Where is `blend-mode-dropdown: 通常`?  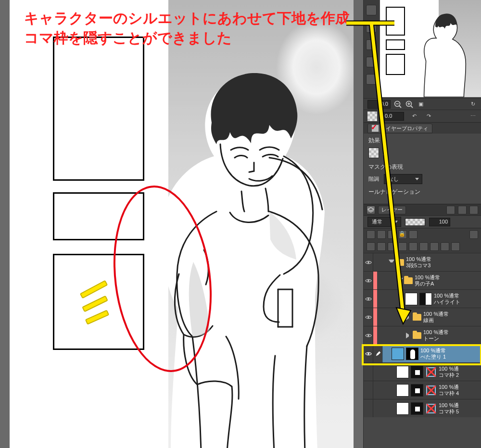
blend-mode-dropdown: 通常 is located at coordinates (384, 222).